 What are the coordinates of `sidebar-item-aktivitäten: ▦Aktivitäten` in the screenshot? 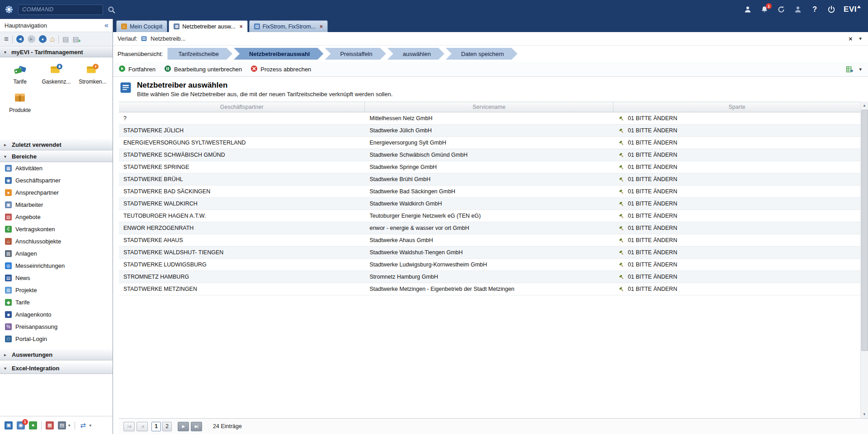 It's located at (56, 168).